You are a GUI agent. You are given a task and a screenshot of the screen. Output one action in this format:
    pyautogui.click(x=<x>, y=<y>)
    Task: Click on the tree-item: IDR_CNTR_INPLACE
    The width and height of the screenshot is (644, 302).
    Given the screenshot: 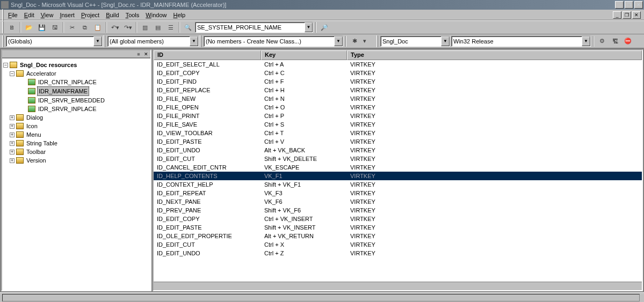 What is the action you would take?
    pyautogui.click(x=85, y=82)
    